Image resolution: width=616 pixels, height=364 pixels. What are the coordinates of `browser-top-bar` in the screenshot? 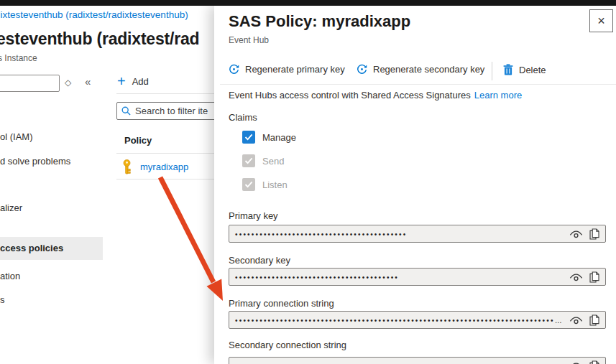 It's located at (308, 3).